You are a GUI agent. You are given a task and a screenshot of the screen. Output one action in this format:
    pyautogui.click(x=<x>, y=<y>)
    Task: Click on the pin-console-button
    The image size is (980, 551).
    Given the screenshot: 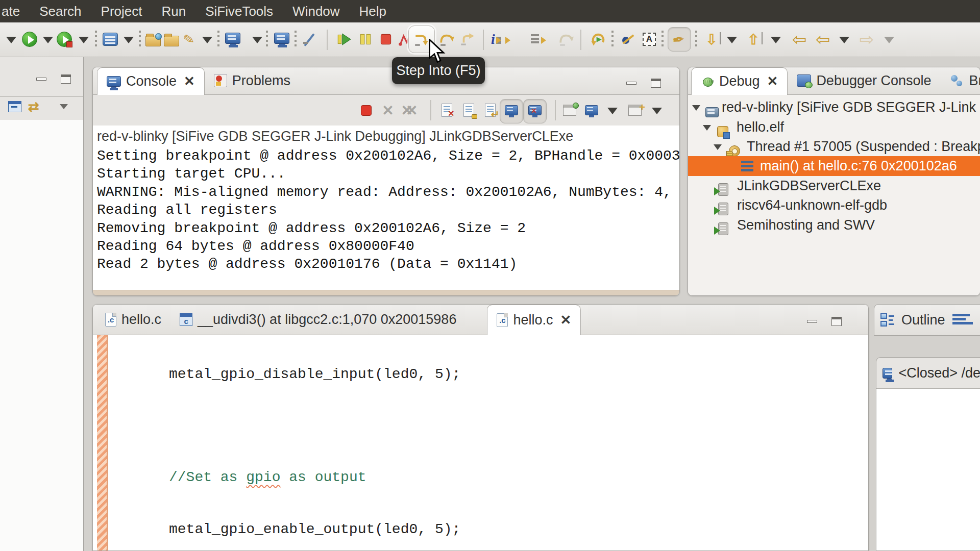 What is the action you would take?
    pyautogui.click(x=570, y=110)
    